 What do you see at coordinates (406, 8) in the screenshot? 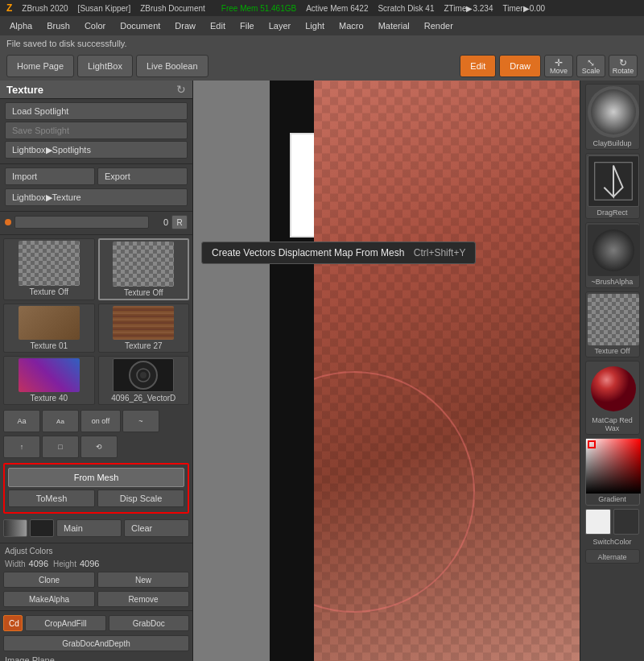
I see `scratch-disk: Scratch Disk 41` at bounding box center [406, 8].